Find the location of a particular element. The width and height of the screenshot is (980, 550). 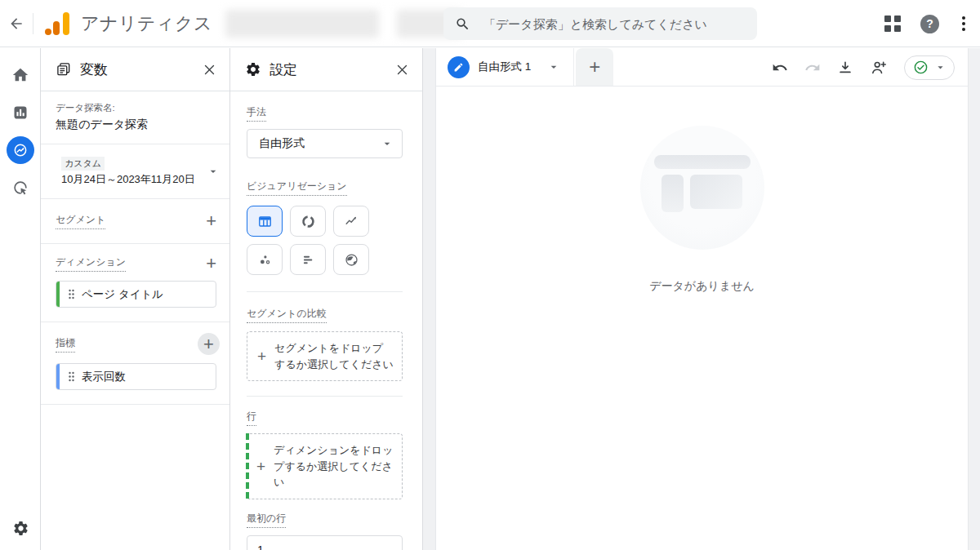

segments-section: セグメント + is located at coordinates (136, 222).